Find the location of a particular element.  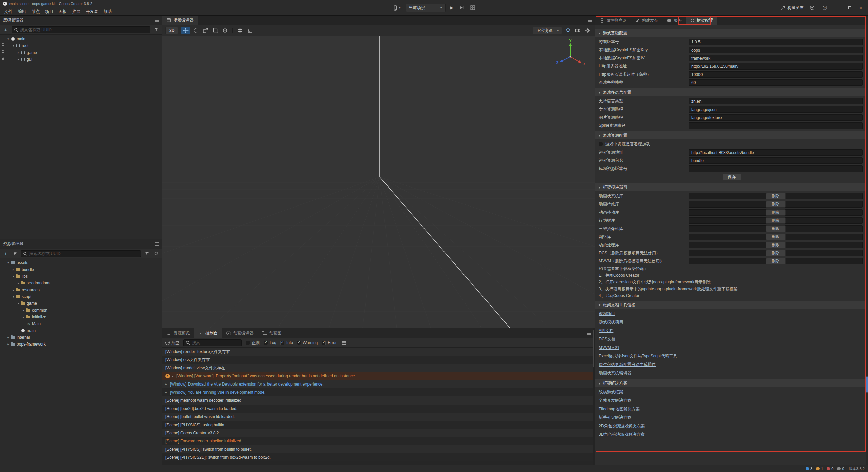

rect-tool-button is located at coordinates (215, 31).